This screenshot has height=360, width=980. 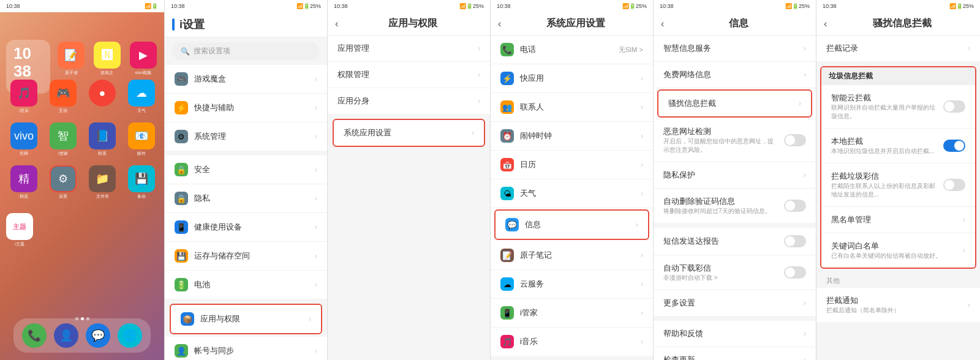 What do you see at coordinates (572, 196) in the screenshot?
I see `sys-app-section: 📞 电话 无SIM > ⚡ 快应用 › 👥 联系人 › ⏰ 闹钟时钟 › 📅` at bounding box center [572, 196].